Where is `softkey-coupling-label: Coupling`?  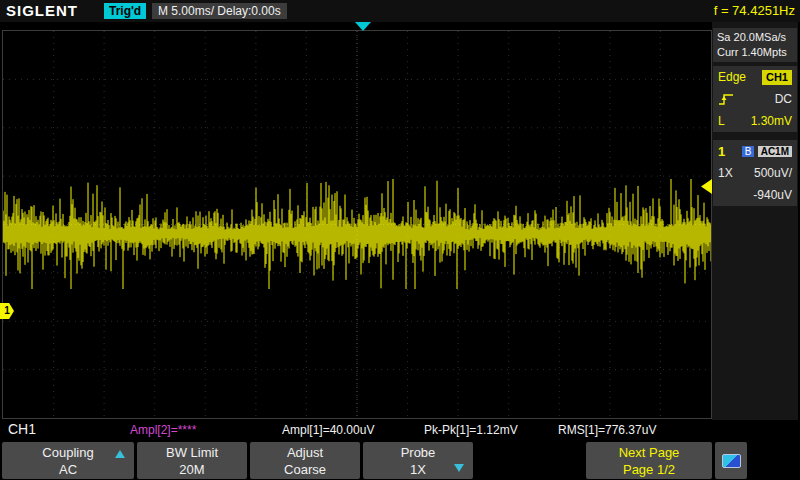
softkey-coupling-label: Coupling is located at coordinates (68, 452).